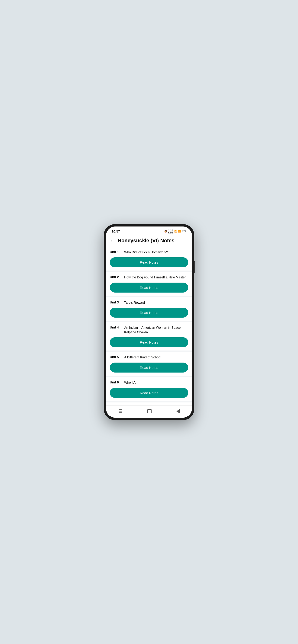 The image size is (298, 644). Describe the element at coordinates (149, 259) in the screenshot. I see `unit-card: Unit 1 Who Did Patrick's Homework? Read …` at that location.